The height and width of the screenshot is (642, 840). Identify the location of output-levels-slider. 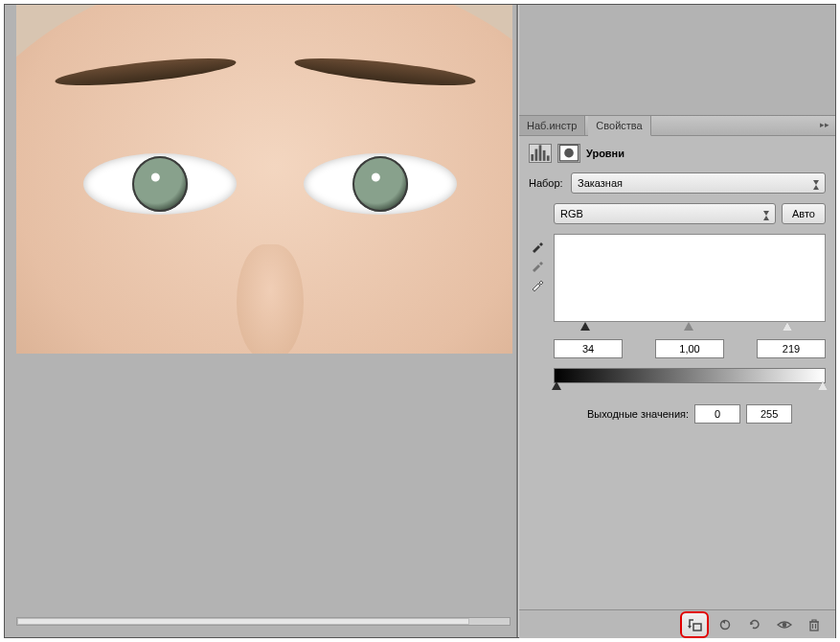
(690, 388).